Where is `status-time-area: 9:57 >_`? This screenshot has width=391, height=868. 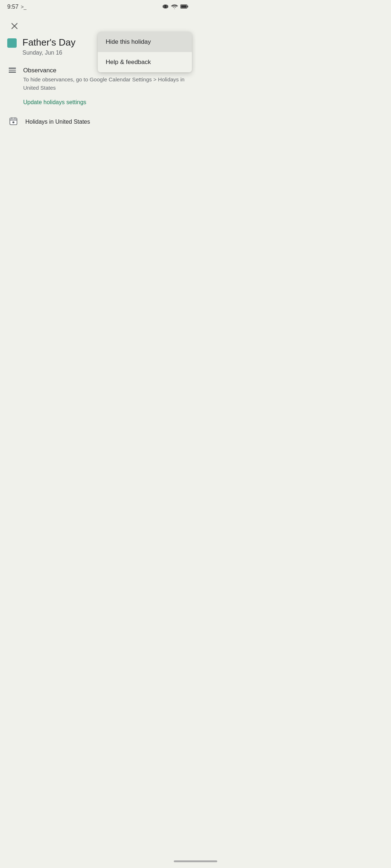 status-time-area: 9:57 >_ is located at coordinates (17, 7).